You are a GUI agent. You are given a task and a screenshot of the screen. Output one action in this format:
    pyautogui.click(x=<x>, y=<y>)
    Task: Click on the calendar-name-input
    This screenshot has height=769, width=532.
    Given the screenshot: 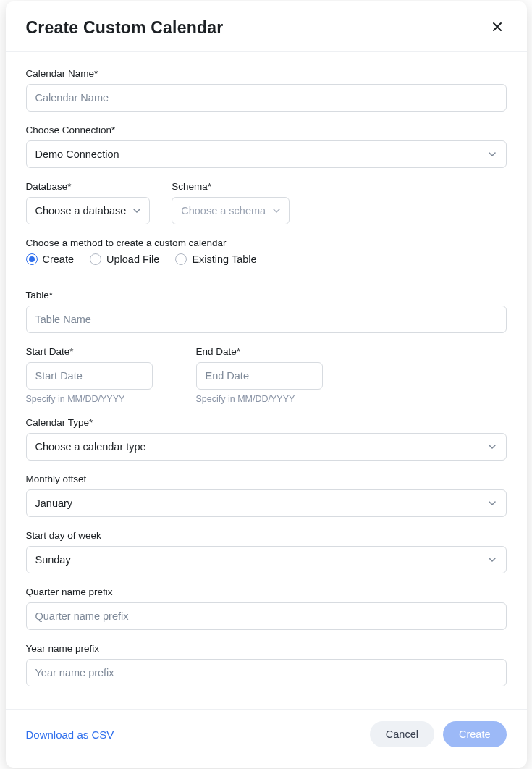 What is the action you would take?
    pyautogui.click(x=266, y=98)
    